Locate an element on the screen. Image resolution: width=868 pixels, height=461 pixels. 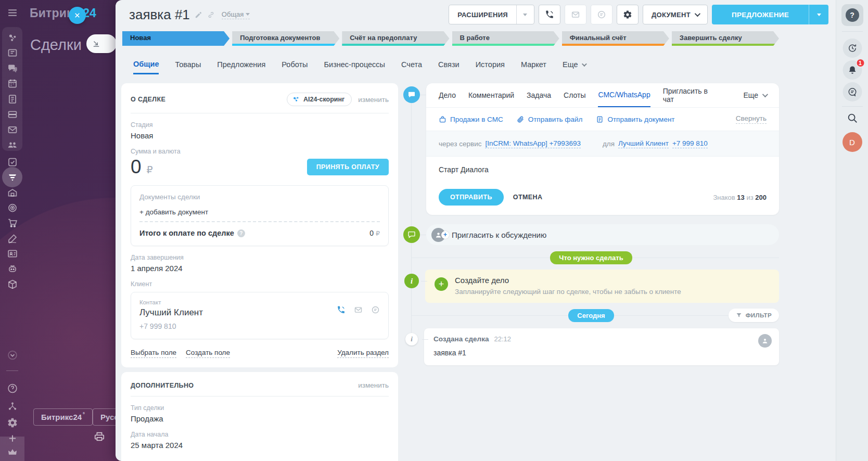
tab-task: Задача is located at coordinates (539, 95).